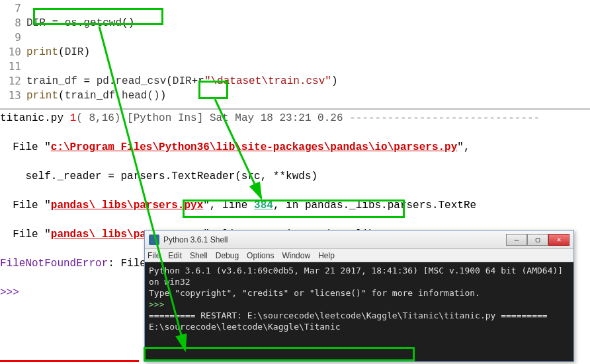 This screenshot has width=590, height=364. Describe the element at coordinates (295, 9) in the screenshot. I see `code-line: 7` at that location.